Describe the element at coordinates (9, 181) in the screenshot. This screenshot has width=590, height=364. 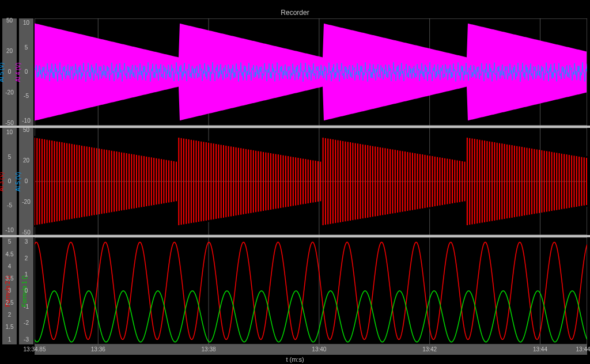
I see `panel2-axis-ai3: AI 3 (V) -10-50510` at that location.